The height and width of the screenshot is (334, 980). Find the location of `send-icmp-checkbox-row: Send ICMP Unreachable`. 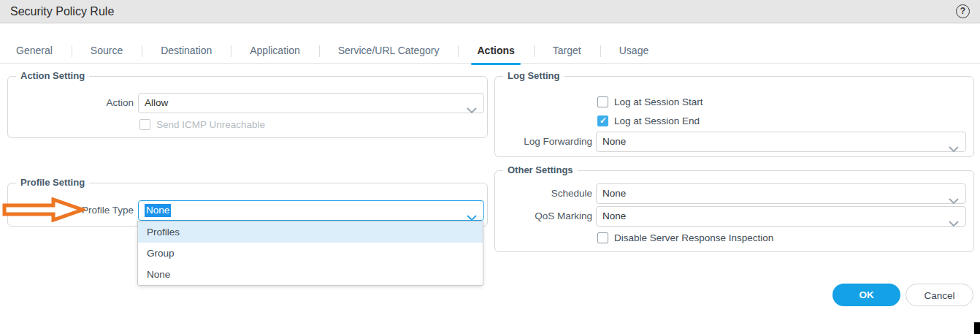

send-icmp-checkbox-row: Send ICMP Unreachable is located at coordinates (202, 124).